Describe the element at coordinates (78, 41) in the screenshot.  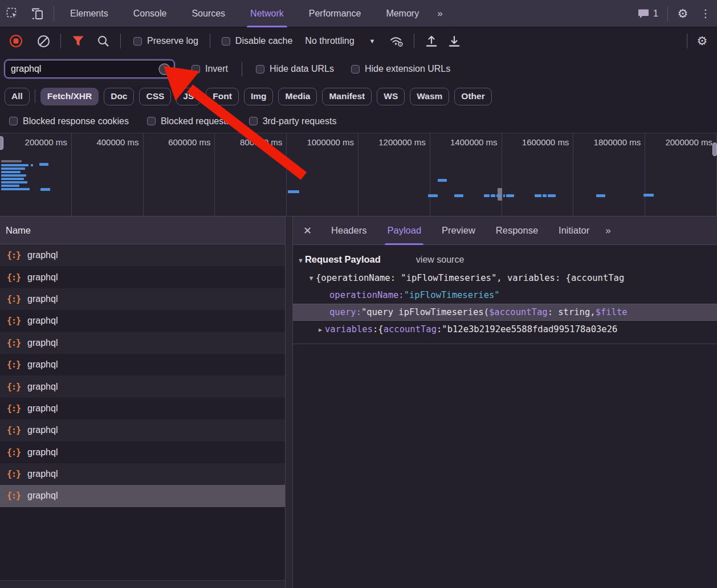
I see `filter-funnel-icon` at that location.